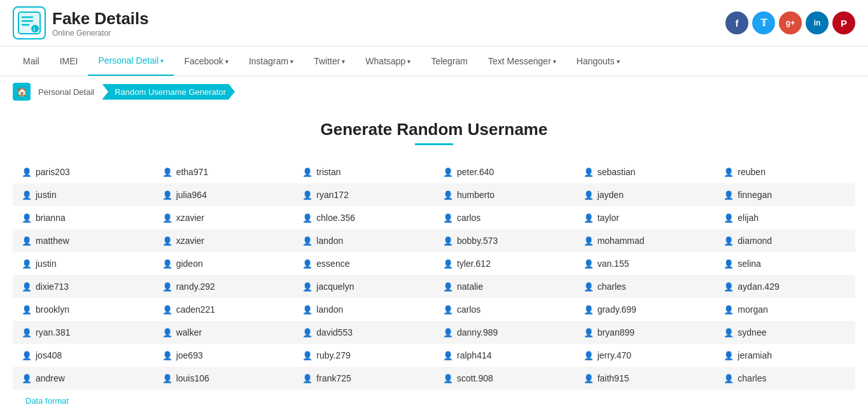  Describe the element at coordinates (645, 218) in the screenshot. I see `username-cell: 👤taylor` at that location.